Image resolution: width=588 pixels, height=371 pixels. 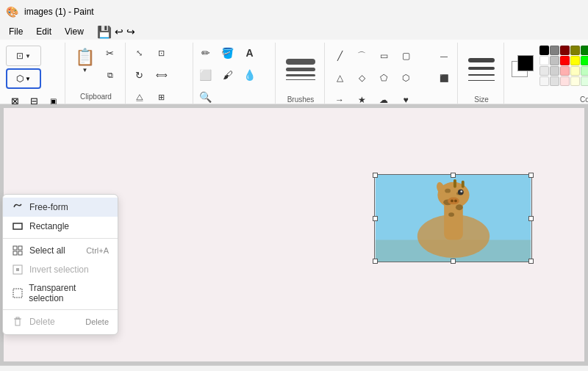 I want to click on cut-btn: ✂, so click(x=110, y=53).